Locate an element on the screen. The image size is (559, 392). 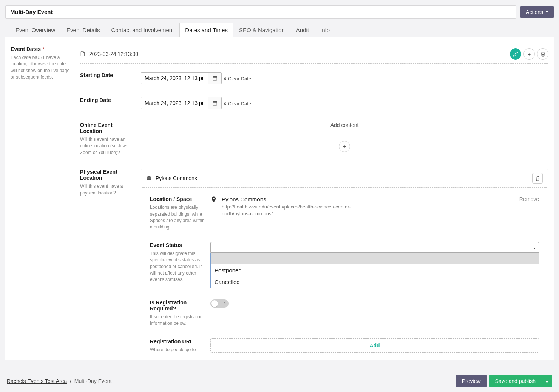
registration-required-help: If so, enter the registration informatio… is located at coordinates (178, 320).